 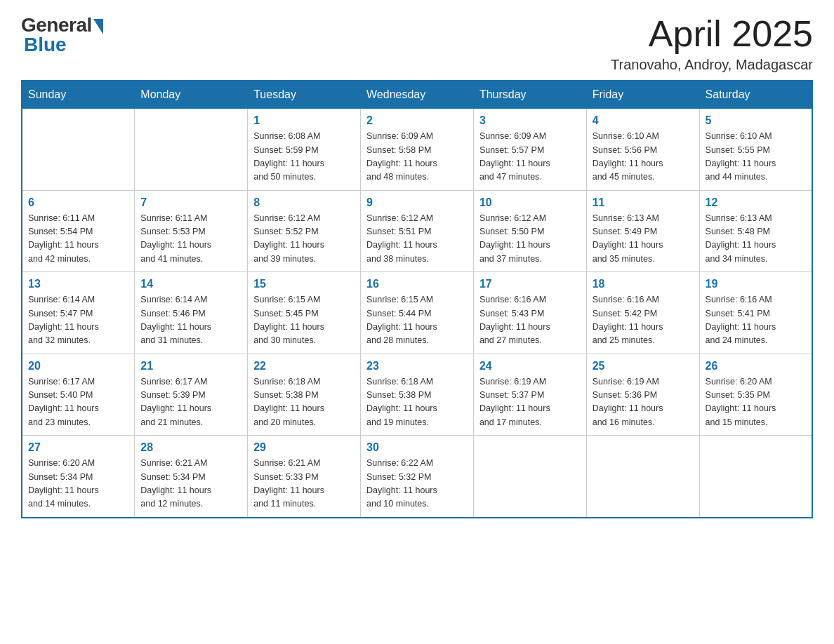 What do you see at coordinates (417, 366) in the screenshot?
I see `day-number: 23` at bounding box center [417, 366].